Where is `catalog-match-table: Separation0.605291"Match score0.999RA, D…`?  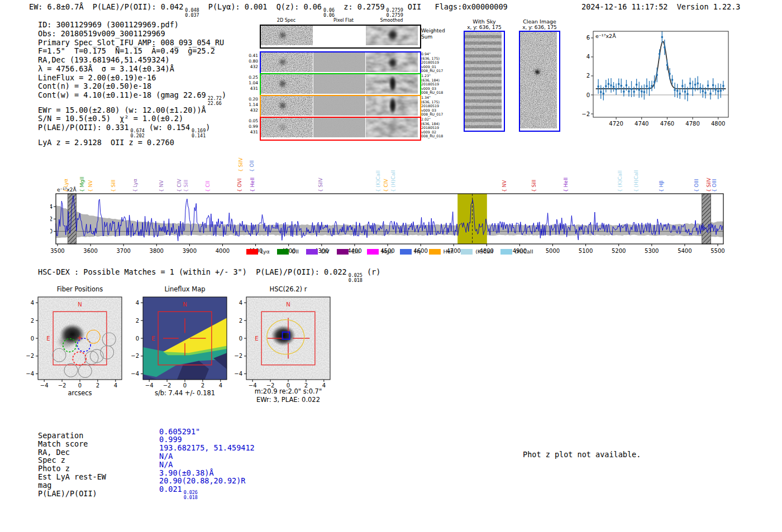
catalog-match-table: Separation0.605291"Match score0.999RA, D… is located at coordinates (166, 467).